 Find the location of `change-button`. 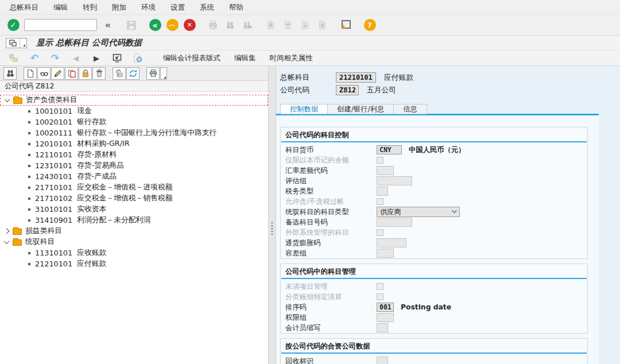

change-button is located at coordinates (57, 73).